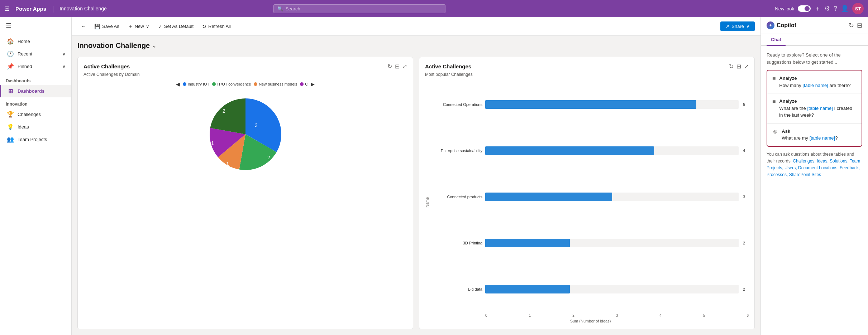 This screenshot has height=335, width=868. Describe the element at coordinates (827, 9) in the screenshot. I see `settings-icon: ⚙` at that location.